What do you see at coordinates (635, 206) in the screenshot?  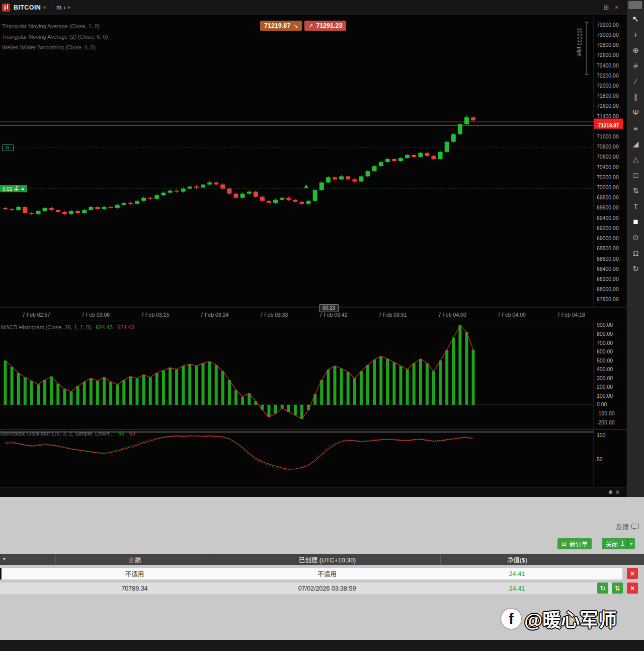 I see `text-tool-icon: T` at bounding box center [635, 206].